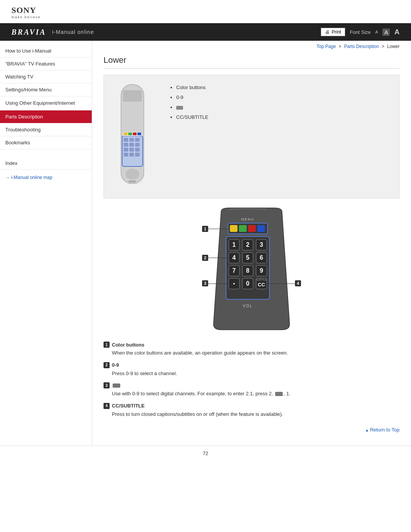 The image size is (411, 532). I want to click on dot-icon-title, so click(116, 385).